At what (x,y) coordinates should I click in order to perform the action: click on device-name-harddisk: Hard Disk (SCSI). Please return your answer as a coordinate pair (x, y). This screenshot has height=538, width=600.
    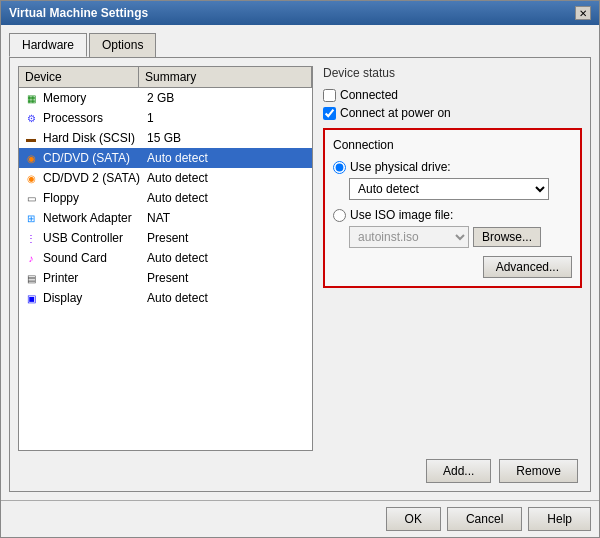
    Looking at the image, I should click on (95, 138).